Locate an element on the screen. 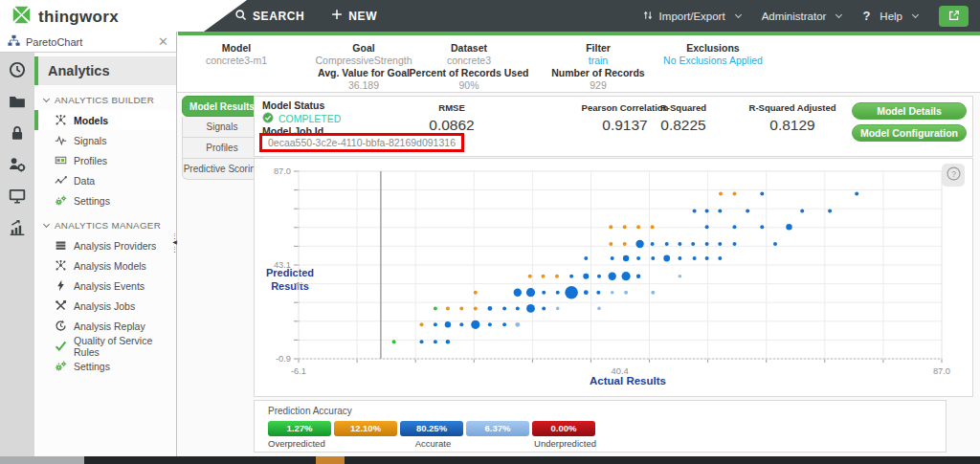 The width and height of the screenshot is (980, 464). model-info-header: Modelconcrete3-m1GoalCompressiveStrength… is located at coordinates (578, 64).